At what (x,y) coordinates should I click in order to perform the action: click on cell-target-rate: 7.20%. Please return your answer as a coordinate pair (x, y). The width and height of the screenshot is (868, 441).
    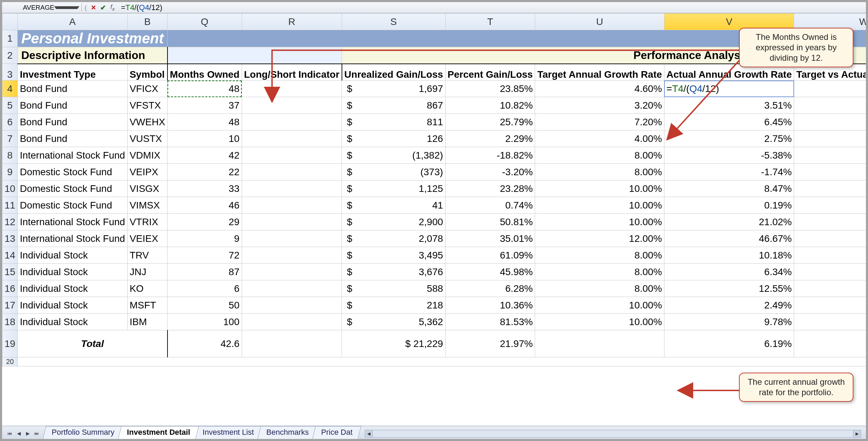
    Looking at the image, I should click on (600, 122).